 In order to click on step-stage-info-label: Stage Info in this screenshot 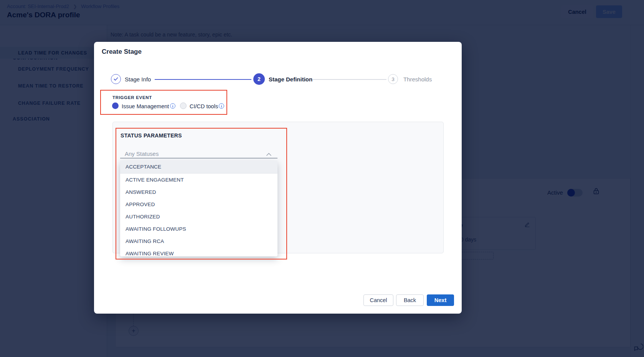, I will do `click(138, 79)`.